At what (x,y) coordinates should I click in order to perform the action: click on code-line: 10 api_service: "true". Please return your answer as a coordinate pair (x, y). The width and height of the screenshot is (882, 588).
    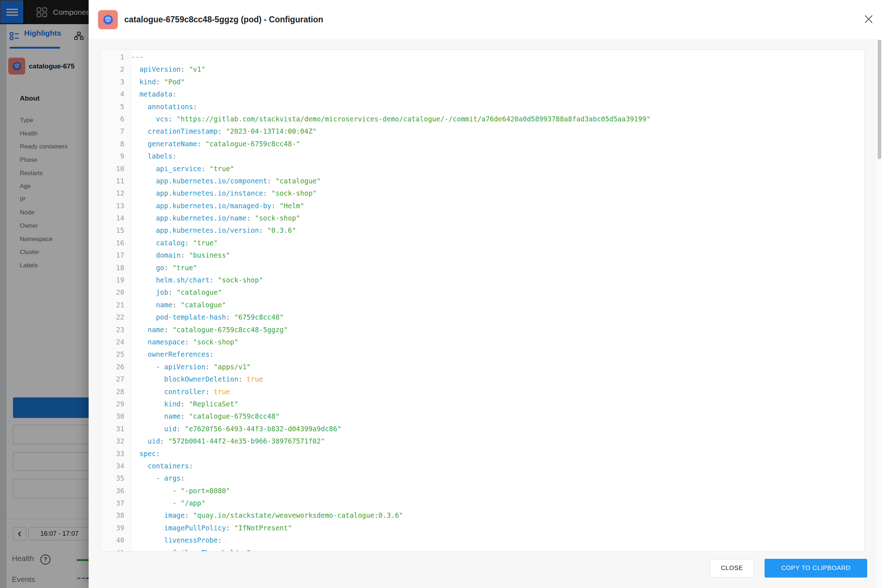
    Looking at the image, I should click on (482, 169).